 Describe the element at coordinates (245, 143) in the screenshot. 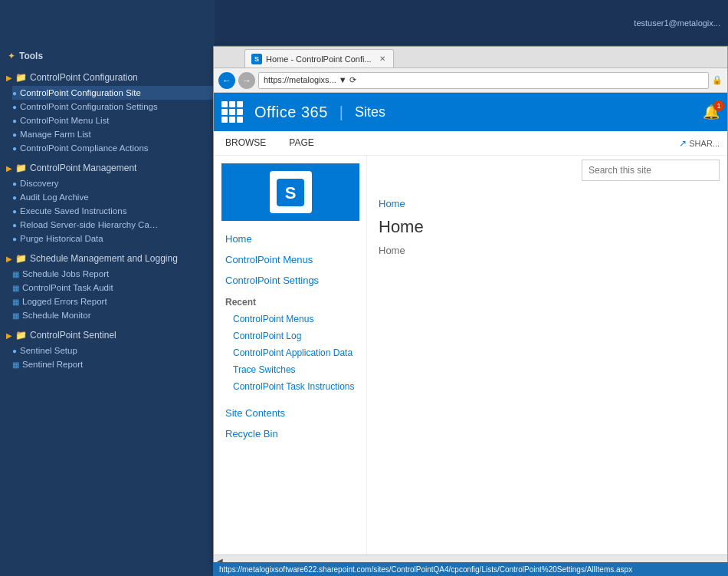

I see `nav-browse: BROWSE` at that location.